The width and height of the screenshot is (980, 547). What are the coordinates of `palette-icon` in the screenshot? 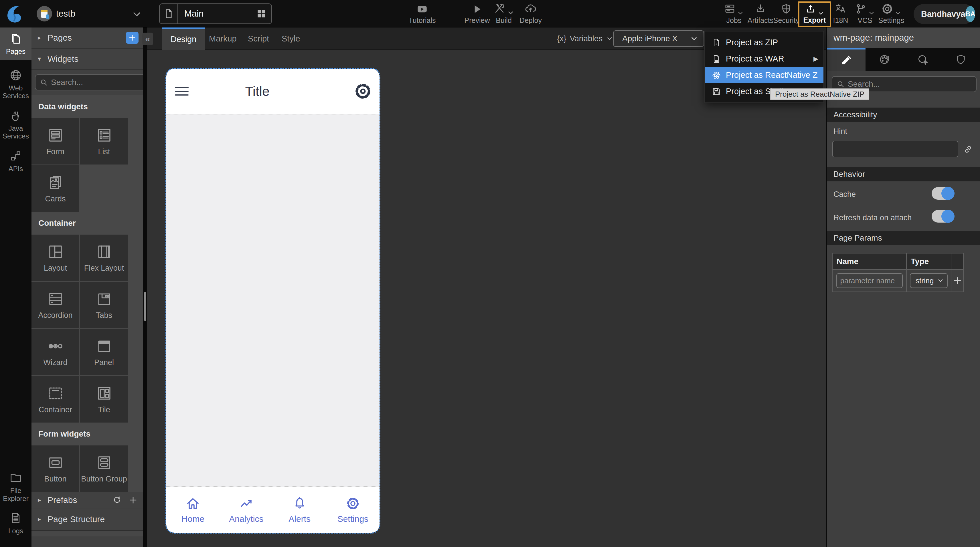 It's located at (884, 59).